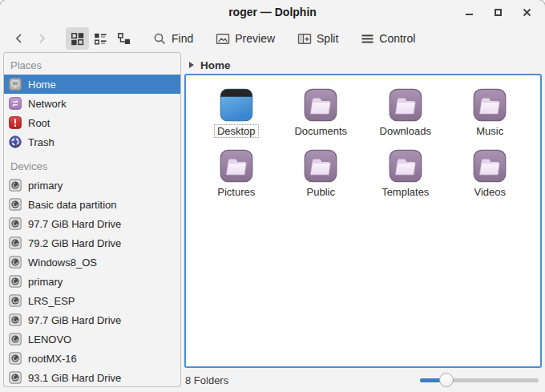 The height and width of the screenshot is (392, 545). Describe the element at coordinates (479, 380) in the screenshot. I see `zoom-slider` at that location.